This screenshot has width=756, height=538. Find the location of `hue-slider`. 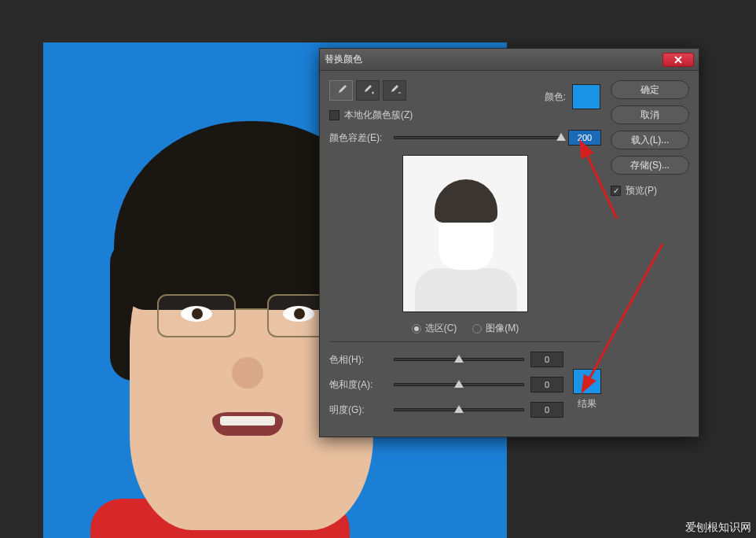

hue-slider is located at coordinates (459, 359).